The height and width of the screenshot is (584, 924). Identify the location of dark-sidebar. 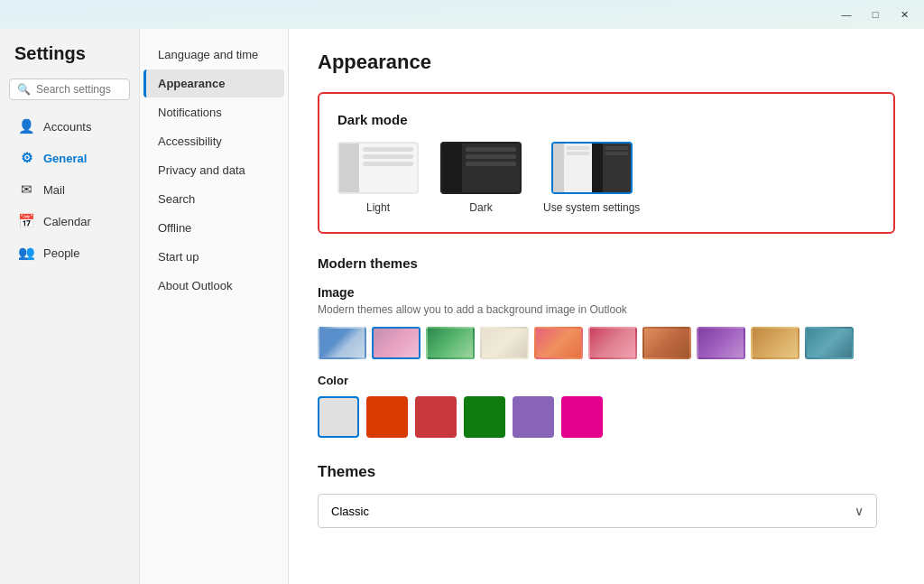
(452, 168).